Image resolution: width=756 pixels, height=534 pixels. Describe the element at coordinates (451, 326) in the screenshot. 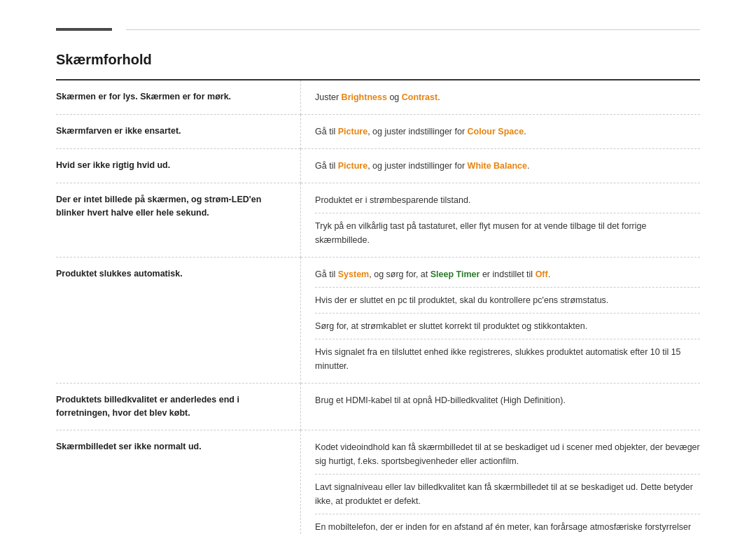

I see `solution-text: Sørg for, at strømkablet er sluttet korr…` at that location.